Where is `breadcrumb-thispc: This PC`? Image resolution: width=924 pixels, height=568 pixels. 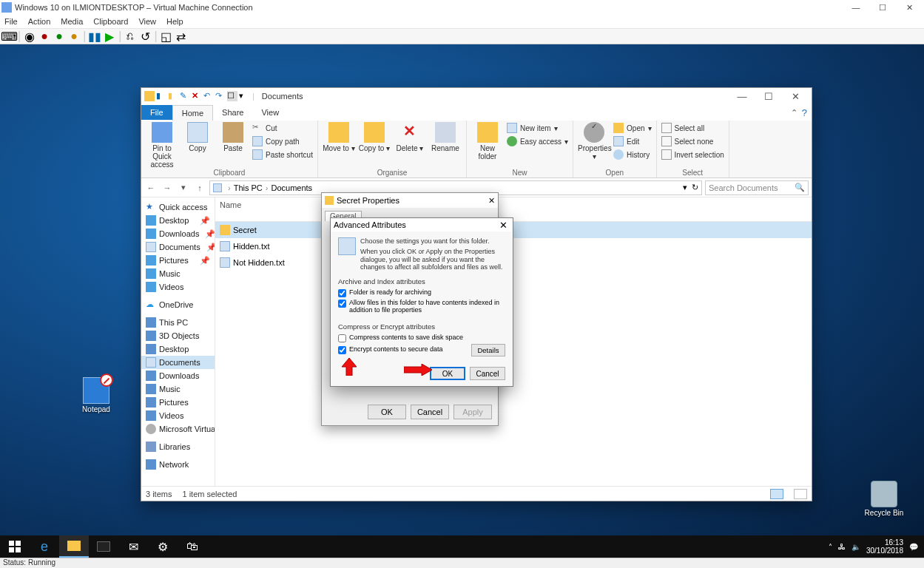
breadcrumb-thispc: This PC is located at coordinates (249, 188).